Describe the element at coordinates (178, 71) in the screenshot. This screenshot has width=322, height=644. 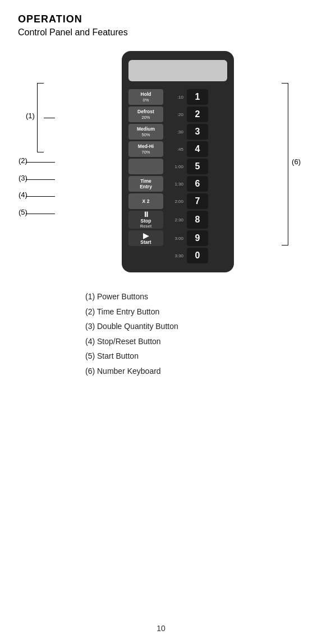
I see `display-screen` at that location.